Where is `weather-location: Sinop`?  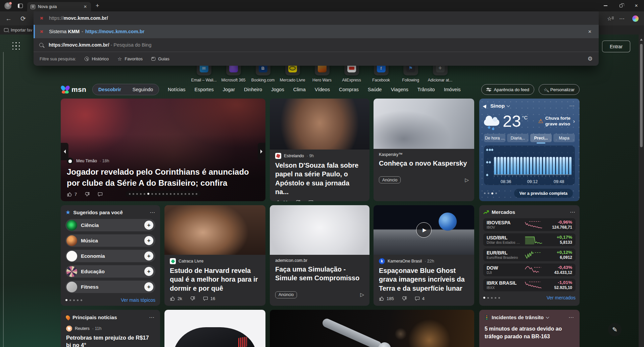 weather-location: Sinop is located at coordinates (497, 106).